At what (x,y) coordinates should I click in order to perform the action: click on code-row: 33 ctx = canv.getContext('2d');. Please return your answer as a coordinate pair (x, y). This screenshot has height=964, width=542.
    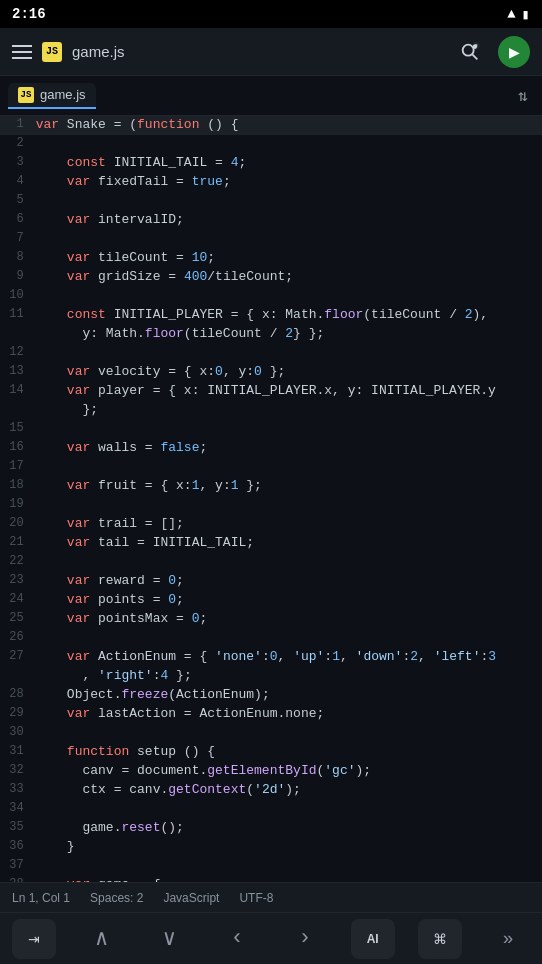
    Looking at the image, I should click on (271, 790).